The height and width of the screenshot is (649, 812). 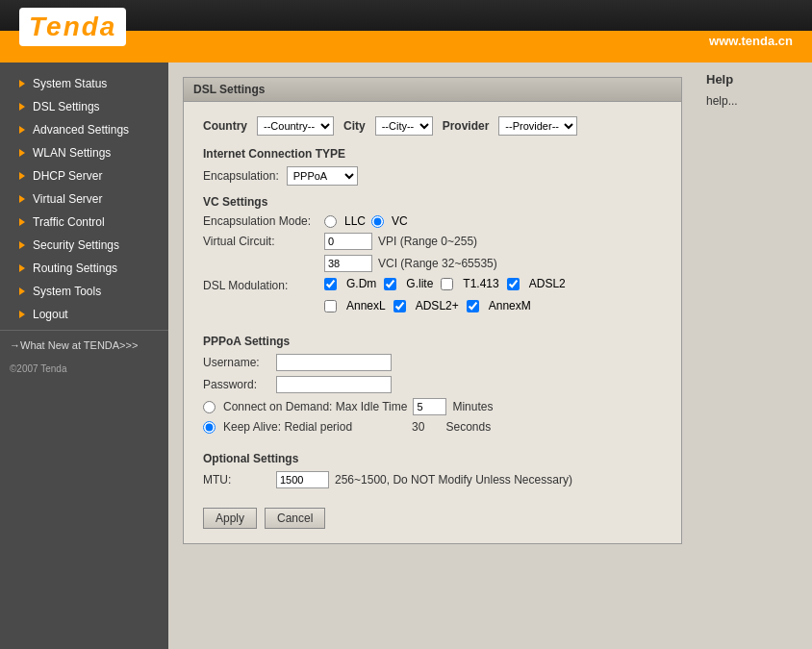 What do you see at coordinates (433, 518) in the screenshot?
I see `button-row: Apply Cancel` at bounding box center [433, 518].